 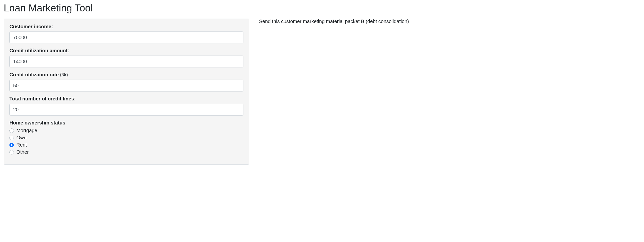 What do you see at coordinates (12, 138) in the screenshot?
I see `home-ownership-radio-own` at bounding box center [12, 138].